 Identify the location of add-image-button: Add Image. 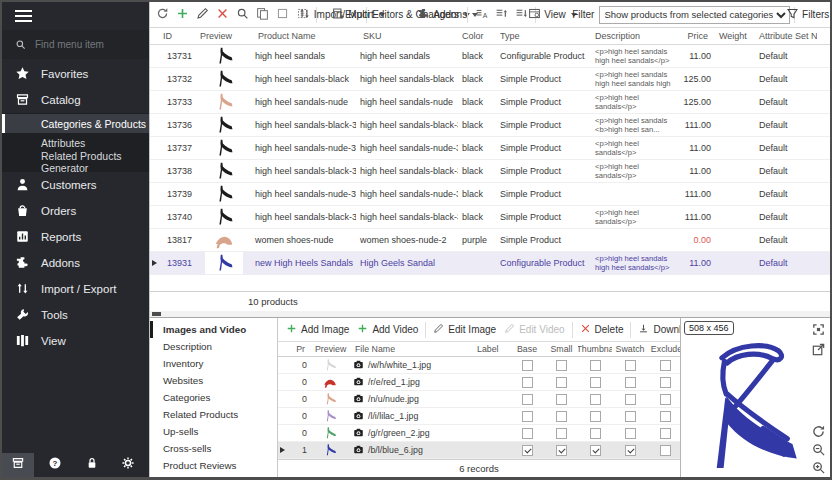
(318, 330).